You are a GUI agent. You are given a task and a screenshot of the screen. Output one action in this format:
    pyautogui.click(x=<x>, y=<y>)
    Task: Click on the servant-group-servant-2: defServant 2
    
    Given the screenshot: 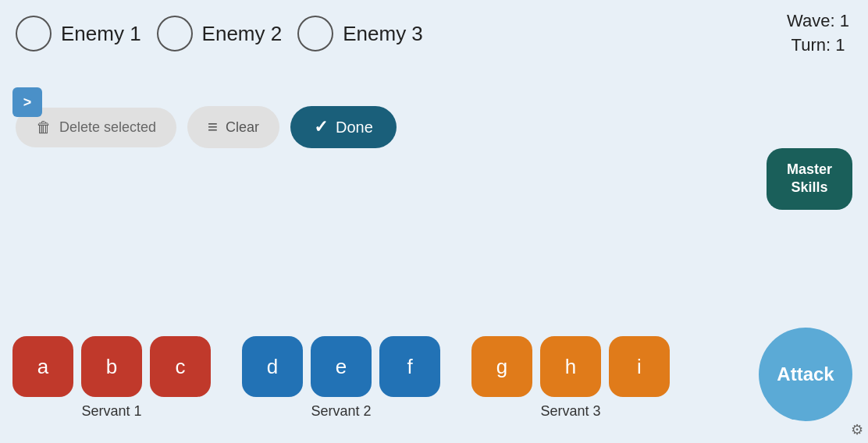 What is the action you would take?
    pyautogui.click(x=341, y=377)
    